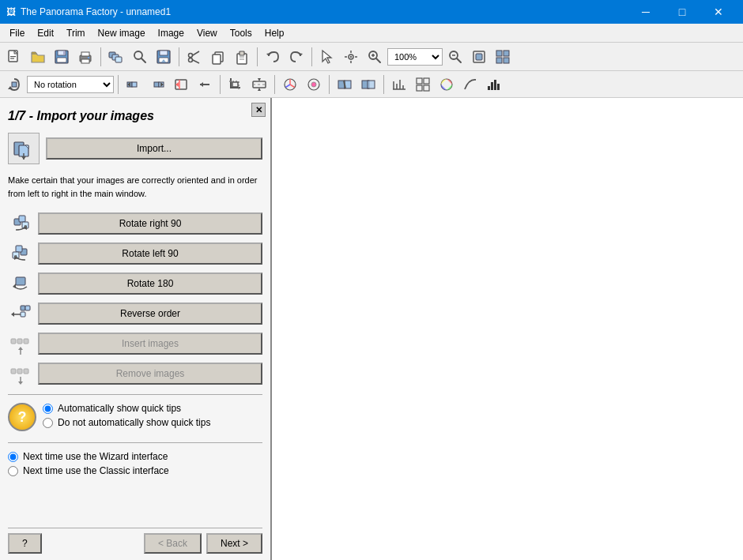 This screenshot has width=743, height=560. Describe the element at coordinates (470, 85) in the screenshot. I see `curves-button` at that location.